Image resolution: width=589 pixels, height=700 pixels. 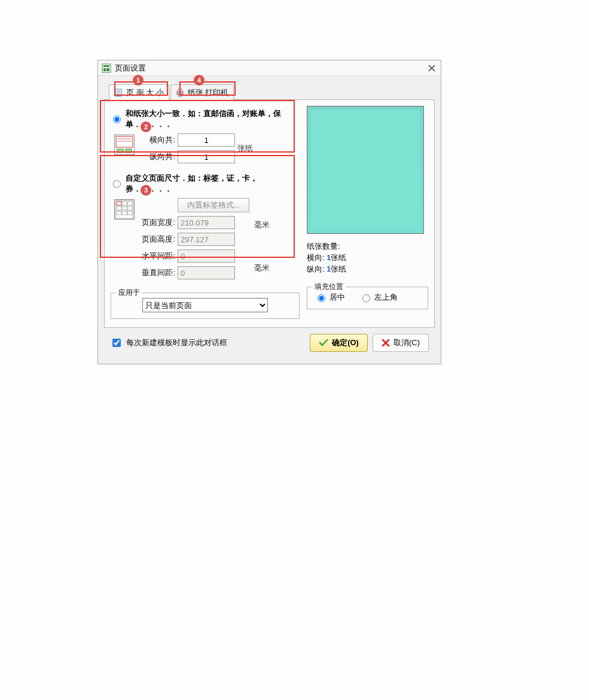 I want to click on thumb-paper, so click(x=124, y=145).